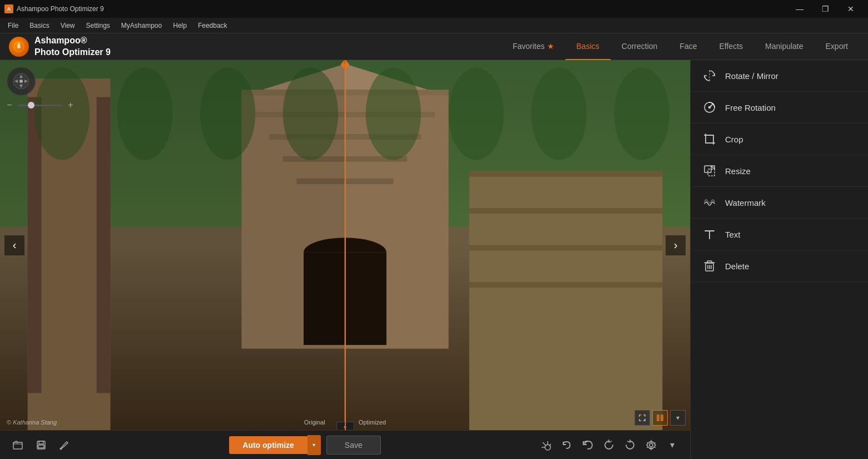 This screenshot has height=459, width=868. Describe the element at coordinates (710, 203) in the screenshot. I see `watermark-icon` at that location.